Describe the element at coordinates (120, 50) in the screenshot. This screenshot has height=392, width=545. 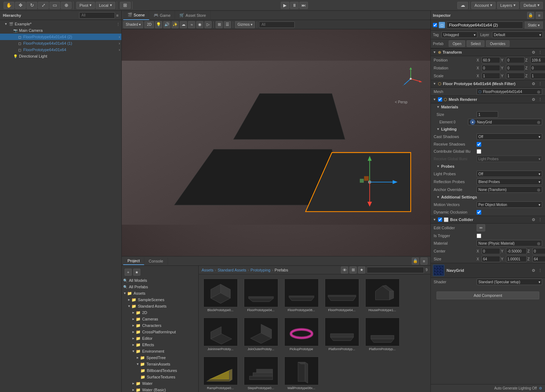
I see `floor0-arrow: ›` at that location.